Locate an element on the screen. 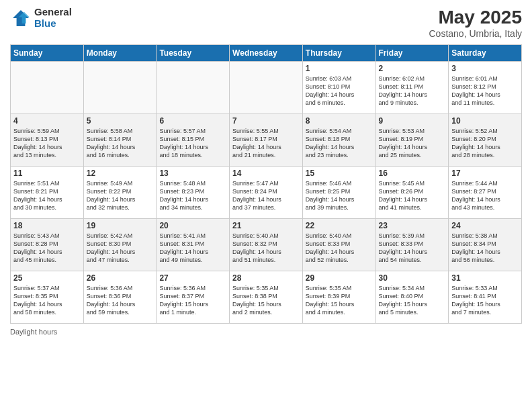 This screenshot has width=532, height=411. day-number: 31 is located at coordinates (485, 278).